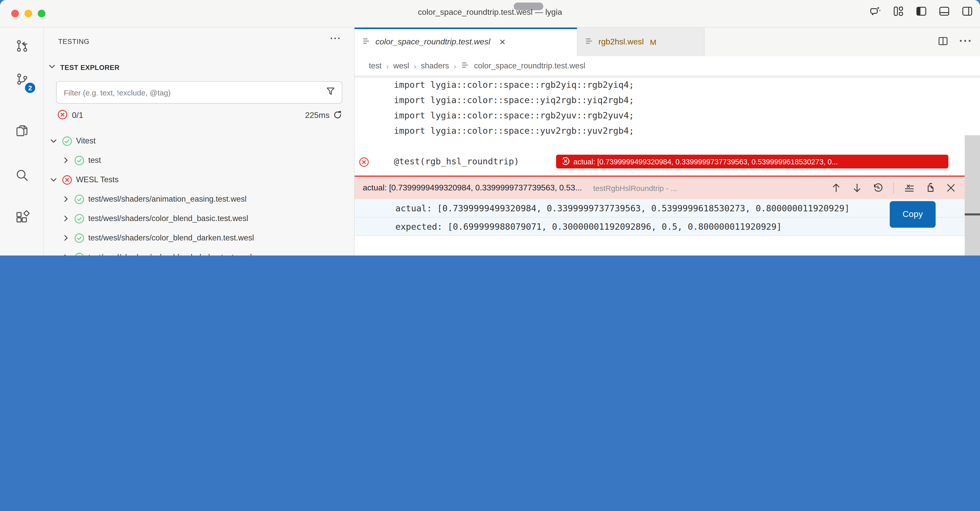  What do you see at coordinates (966, 42) in the screenshot?
I see `more-icon` at bounding box center [966, 42].